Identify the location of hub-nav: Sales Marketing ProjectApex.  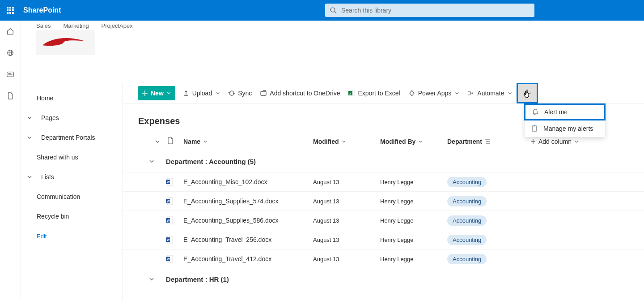
(340, 25).